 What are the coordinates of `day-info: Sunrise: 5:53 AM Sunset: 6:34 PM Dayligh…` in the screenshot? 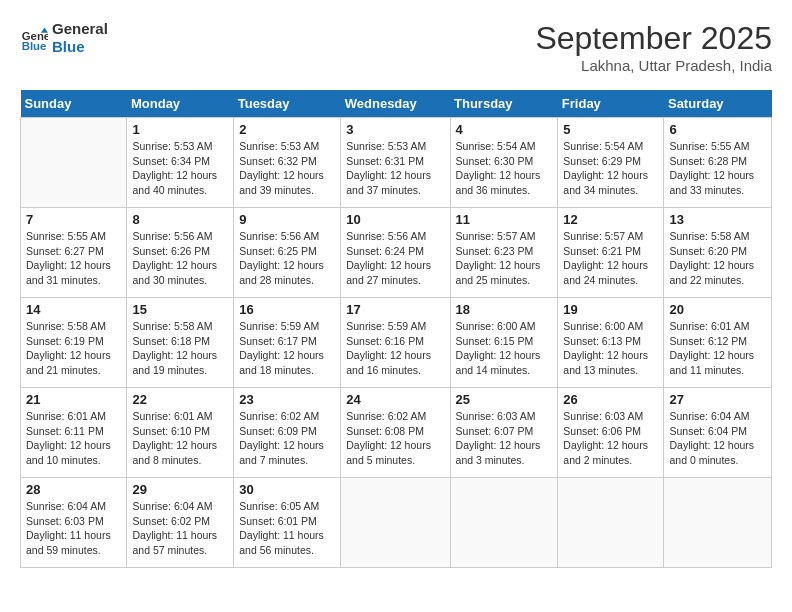 It's located at (180, 168).